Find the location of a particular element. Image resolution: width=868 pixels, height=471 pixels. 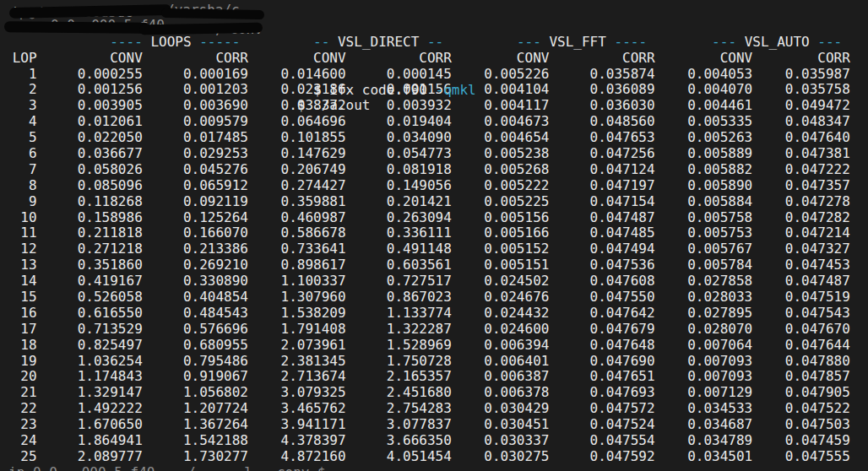

prompt-and-command-text: $ ifx code.f90 is located at coordinates (236, 89).